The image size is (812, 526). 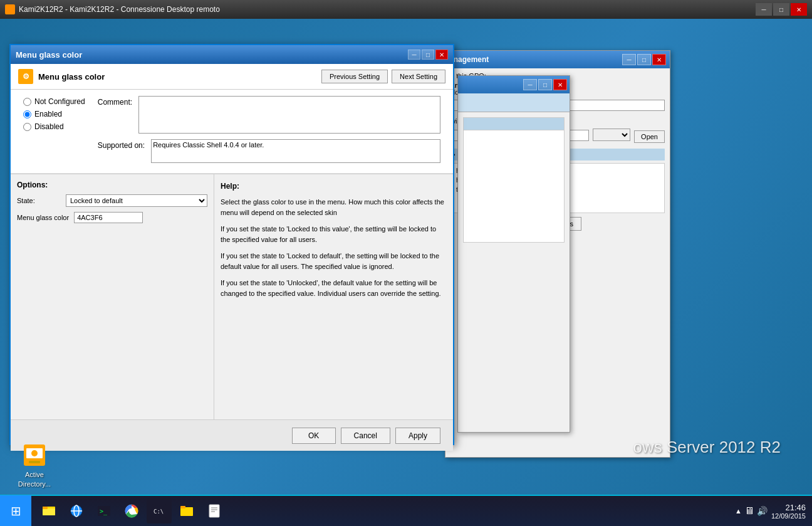 I want to click on menu-glass-row: Menu glass color, so click(x=112, y=218).